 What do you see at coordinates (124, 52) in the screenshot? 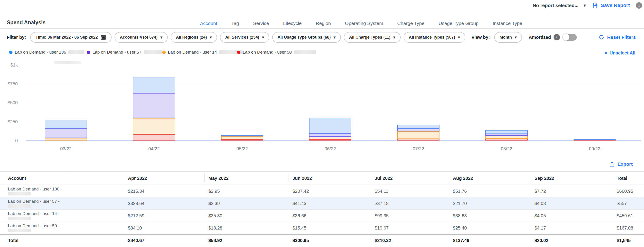
I see `legend-item-lab-on-demand-user-57: Lab on Demand - user 57` at bounding box center [124, 52].